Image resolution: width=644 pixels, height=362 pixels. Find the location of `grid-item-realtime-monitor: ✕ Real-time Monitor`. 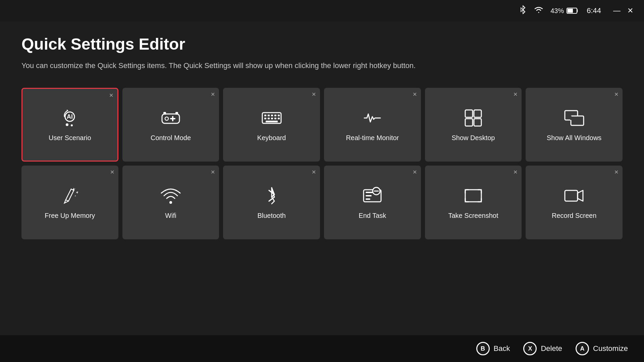

grid-item-realtime-monitor: ✕ Real-time Monitor is located at coordinates (372, 125).